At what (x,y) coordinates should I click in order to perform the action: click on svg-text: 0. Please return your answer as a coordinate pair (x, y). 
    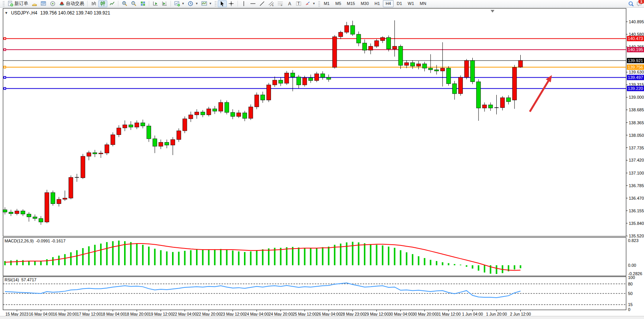
    Looking at the image, I should click on (629, 309).